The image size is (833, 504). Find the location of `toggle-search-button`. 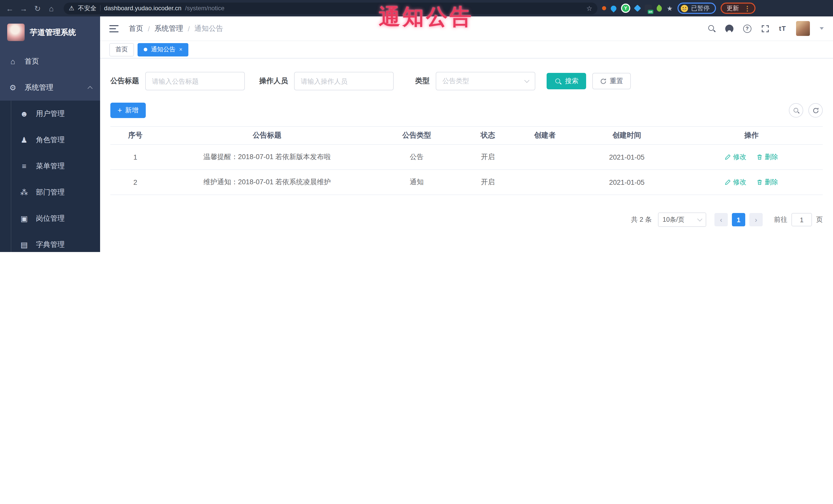

toggle-search-button is located at coordinates (796, 110).